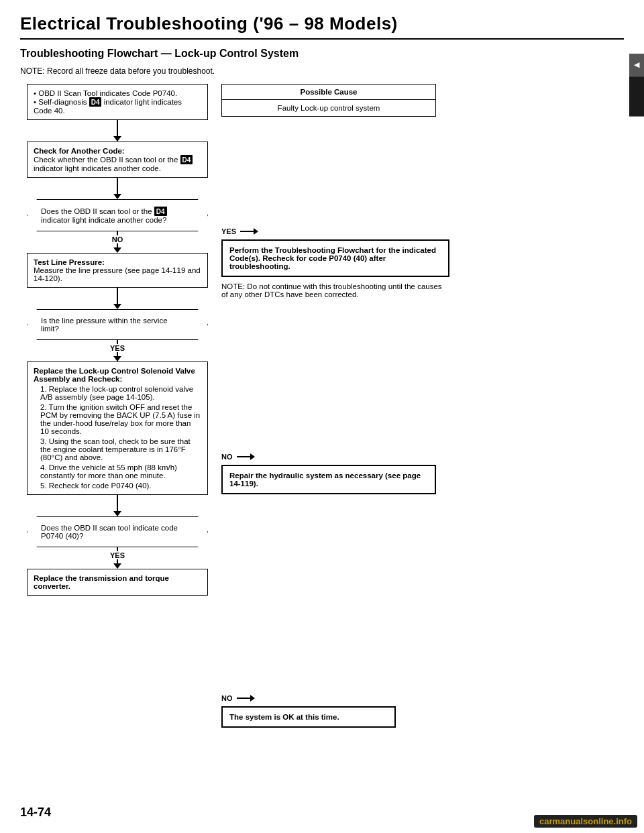  Describe the element at coordinates (637, 85) in the screenshot. I see `sidebar-tabs: ◀` at that location.